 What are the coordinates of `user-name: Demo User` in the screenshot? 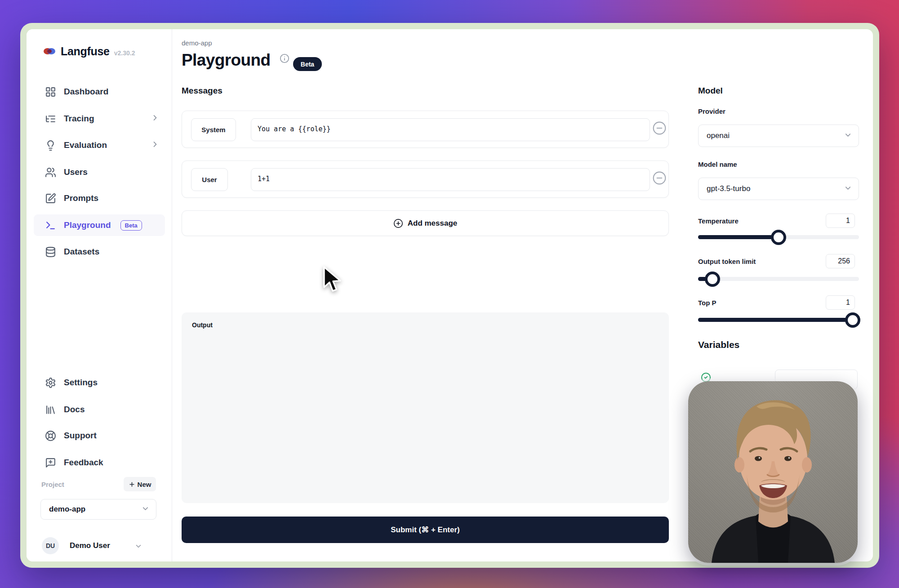 It's located at (90, 546).